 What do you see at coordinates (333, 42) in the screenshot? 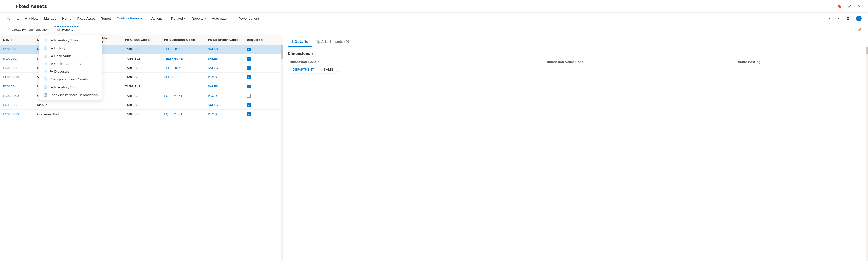
I see `tab-attachments: 📎 Attachments (0)` at bounding box center [333, 42].